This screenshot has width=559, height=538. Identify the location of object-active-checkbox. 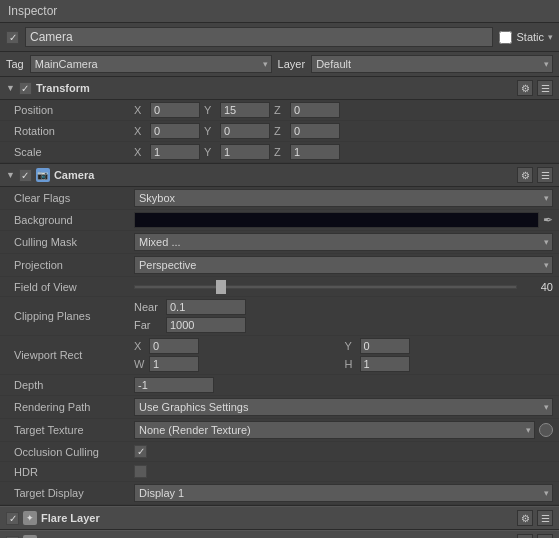
(12, 38).